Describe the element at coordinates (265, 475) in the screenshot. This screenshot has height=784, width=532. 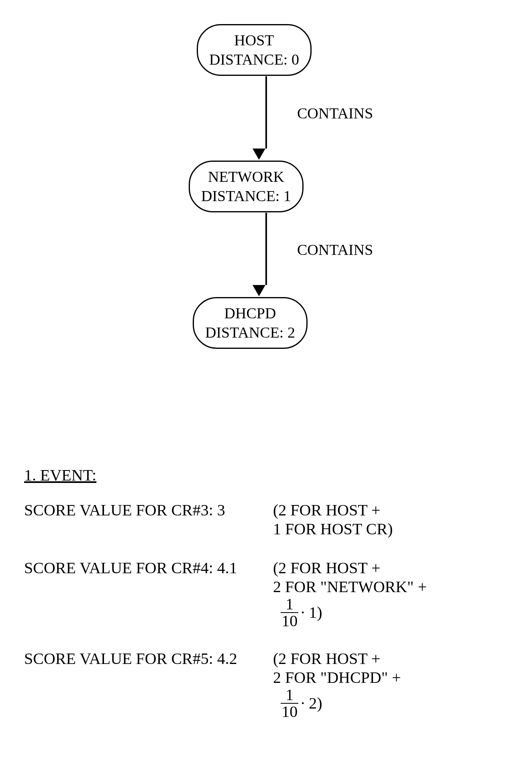
I see `event-heading: 1. EVENT:` at that location.